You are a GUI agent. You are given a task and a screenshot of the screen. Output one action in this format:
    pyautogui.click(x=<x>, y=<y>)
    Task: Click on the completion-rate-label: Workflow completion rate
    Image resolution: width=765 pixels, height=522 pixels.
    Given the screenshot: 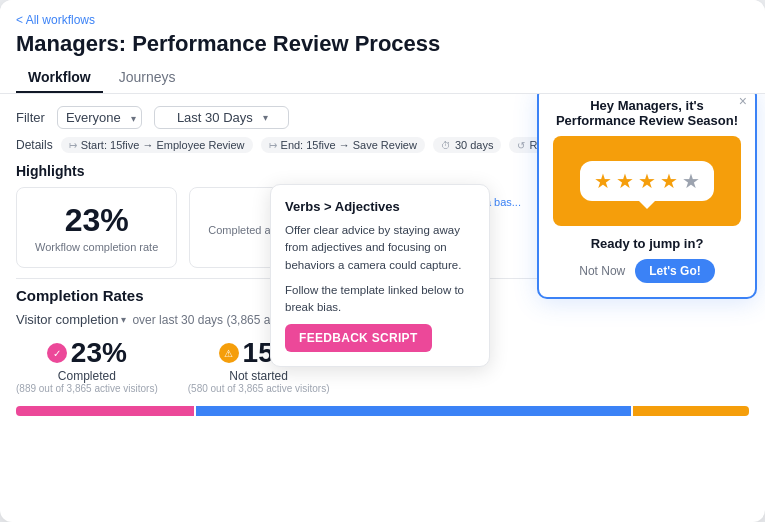 What is the action you would take?
    pyautogui.click(x=96, y=247)
    